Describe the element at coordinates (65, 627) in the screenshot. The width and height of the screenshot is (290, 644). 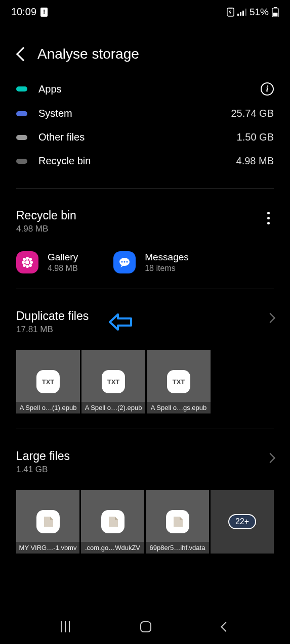
I see `nav-recents-button` at that location.